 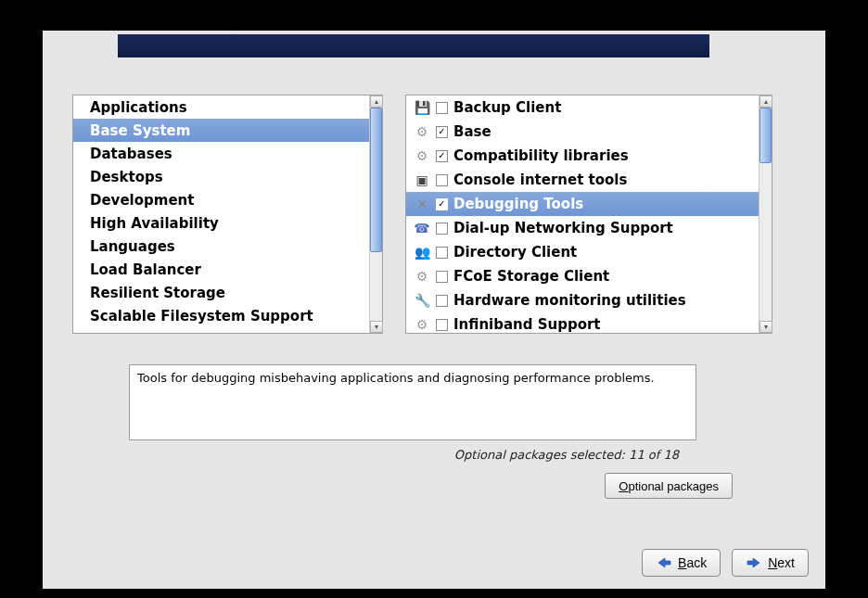 What do you see at coordinates (754, 563) in the screenshot?
I see `arrow-right-icon` at bounding box center [754, 563].